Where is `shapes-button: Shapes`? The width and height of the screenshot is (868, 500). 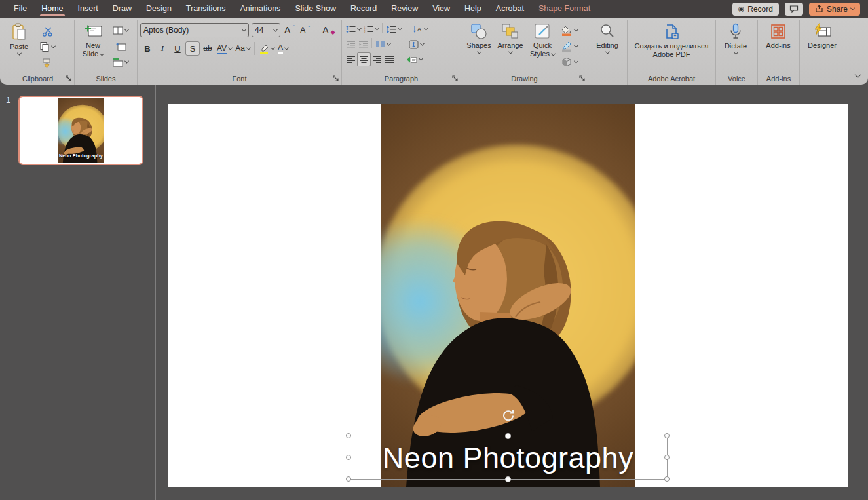 shapes-button: Shapes is located at coordinates (479, 38).